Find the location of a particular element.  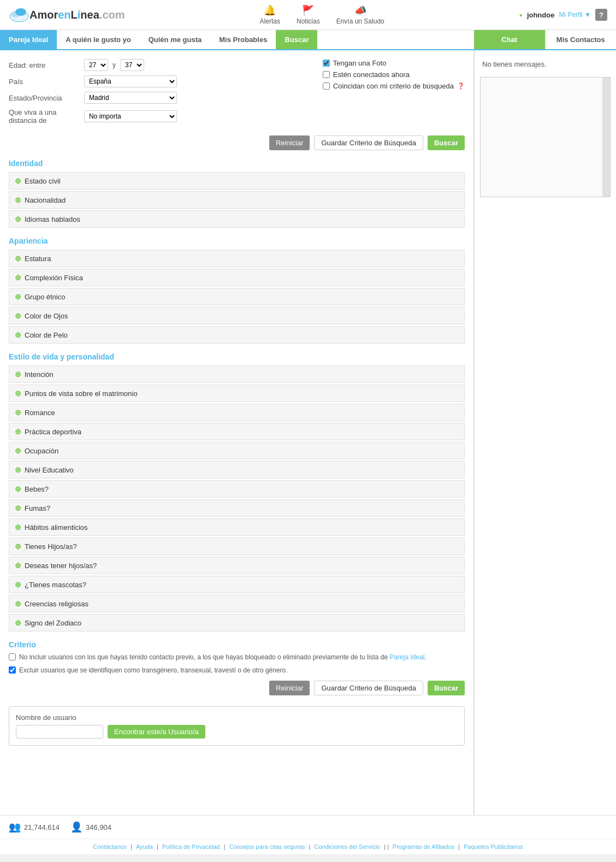

tab-quien-me-gusta: Quién me gusta is located at coordinates (175, 39).